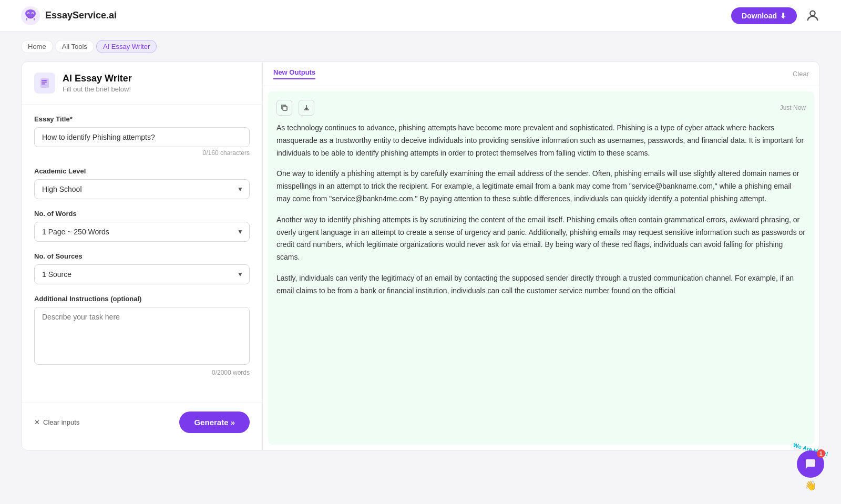 Image resolution: width=841 pixels, height=504 pixels. Describe the element at coordinates (142, 189) in the screenshot. I see `academic-level-select: High School College University Master's …` at that location.